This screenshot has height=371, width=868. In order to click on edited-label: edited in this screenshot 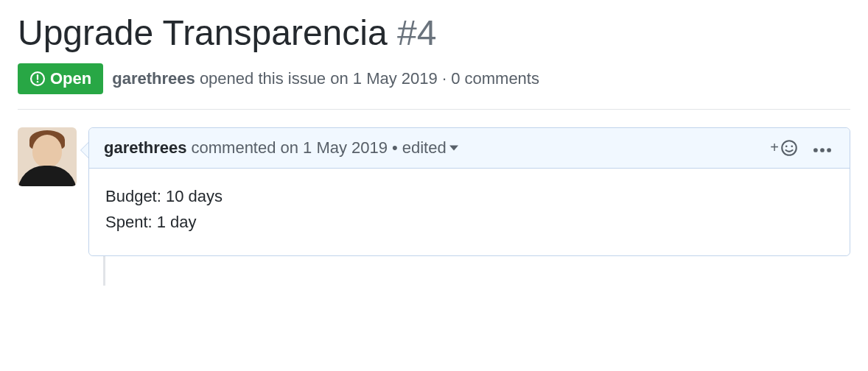, I will do `click(424, 148)`.